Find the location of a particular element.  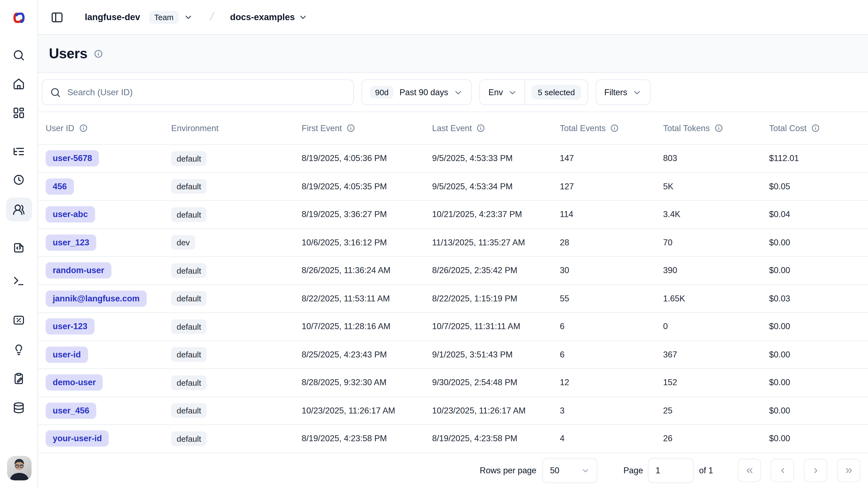

playground-icon is located at coordinates (19, 281).